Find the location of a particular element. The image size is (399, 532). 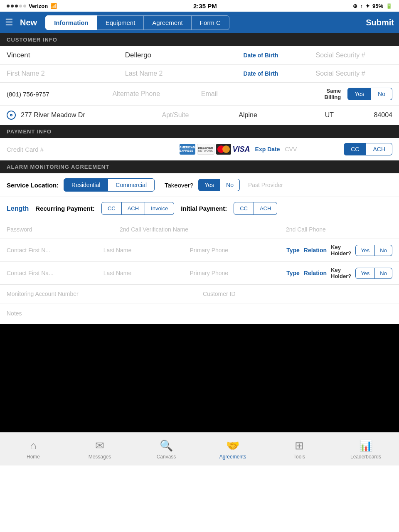

service-location-toggle: Residential Commercial is located at coordinates (109, 185).